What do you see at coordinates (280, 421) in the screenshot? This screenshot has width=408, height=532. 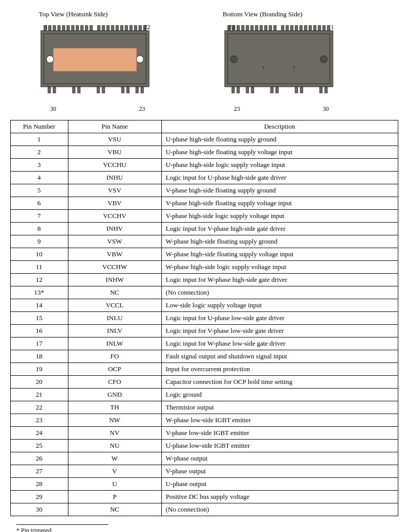 I see `cell-description: W-phase low-side IGBT emitter` at bounding box center [280, 421].